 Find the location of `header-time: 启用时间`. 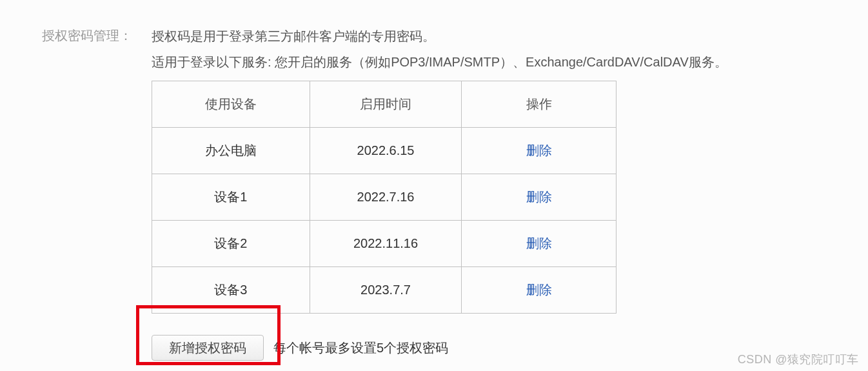

header-time: 启用时间 is located at coordinates (386, 105).